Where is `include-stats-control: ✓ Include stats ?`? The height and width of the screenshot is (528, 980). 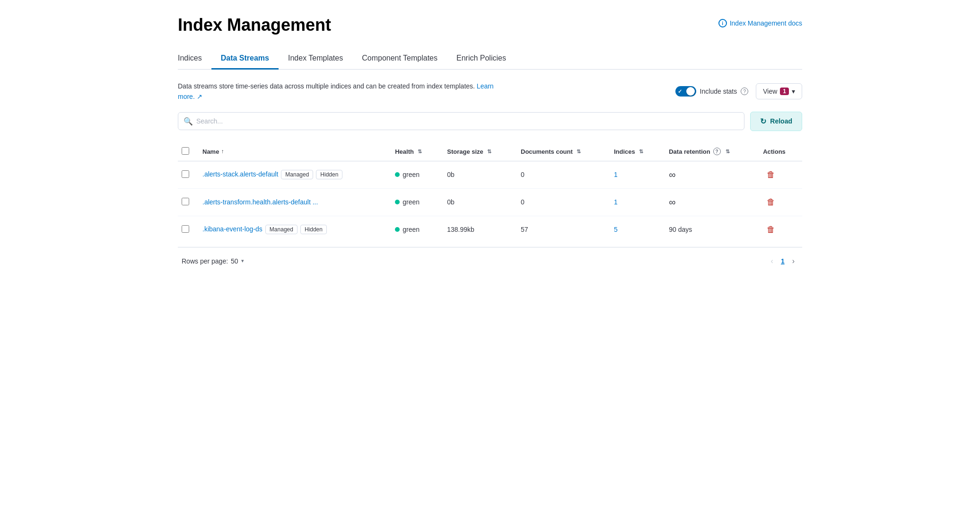 include-stats-control: ✓ Include stats ? is located at coordinates (712, 91).